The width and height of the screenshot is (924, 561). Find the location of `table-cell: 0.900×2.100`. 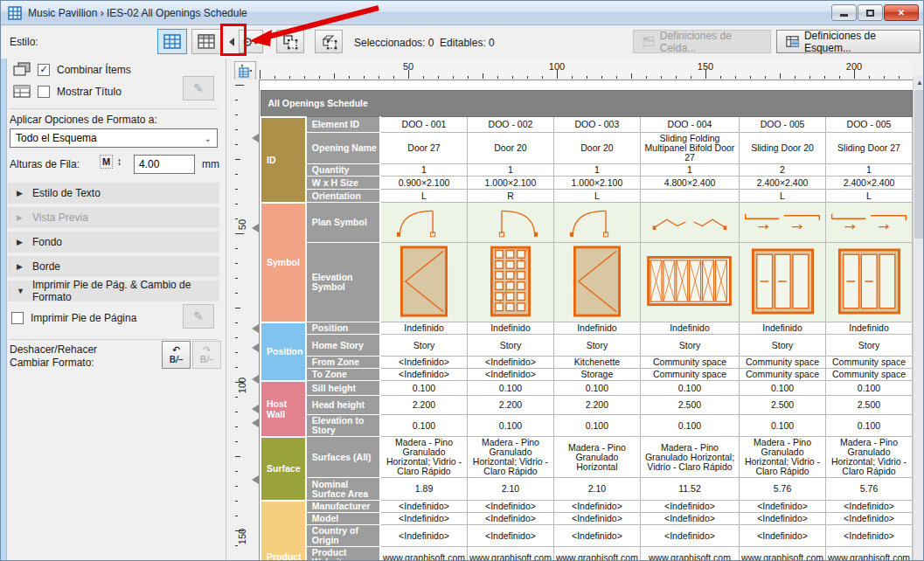

table-cell: 0.900×2.100 is located at coordinates (423, 184).